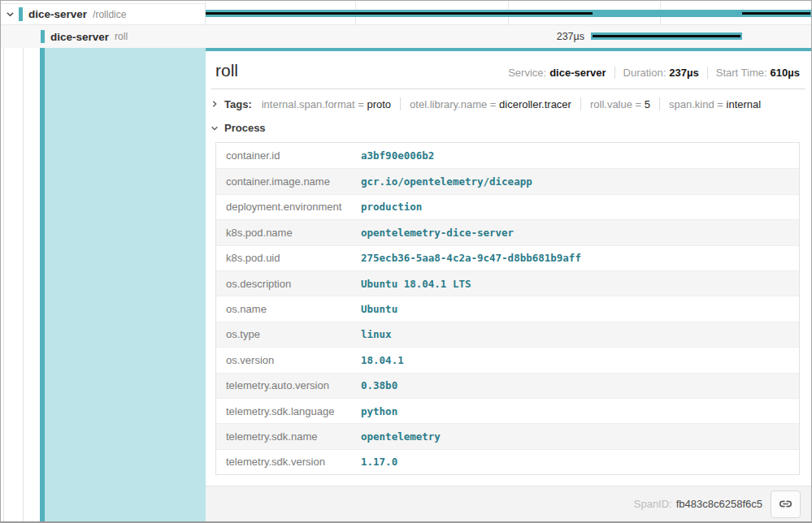  What do you see at coordinates (437, 232) in the screenshot?
I see `process-value: opentelemetry-dice-server` at bounding box center [437, 232].